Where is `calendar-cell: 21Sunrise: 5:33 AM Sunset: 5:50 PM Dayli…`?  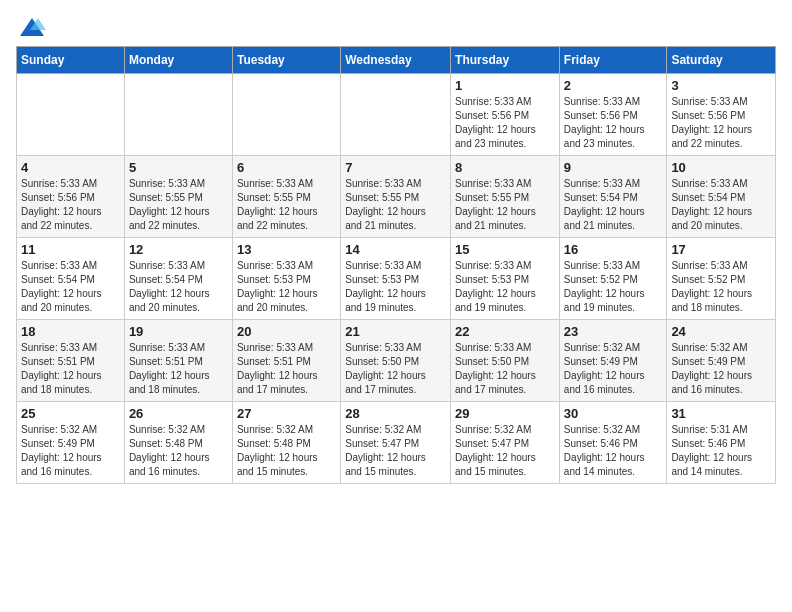 calendar-cell: 21Sunrise: 5:33 AM Sunset: 5:50 PM Dayli… is located at coordinates (396, 361).